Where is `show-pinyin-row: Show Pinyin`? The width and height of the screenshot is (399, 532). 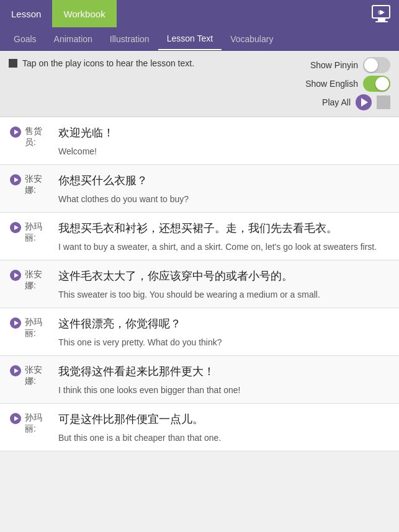
show-pinyin-row: Show Pinyin is located at coordinates (350, 65).